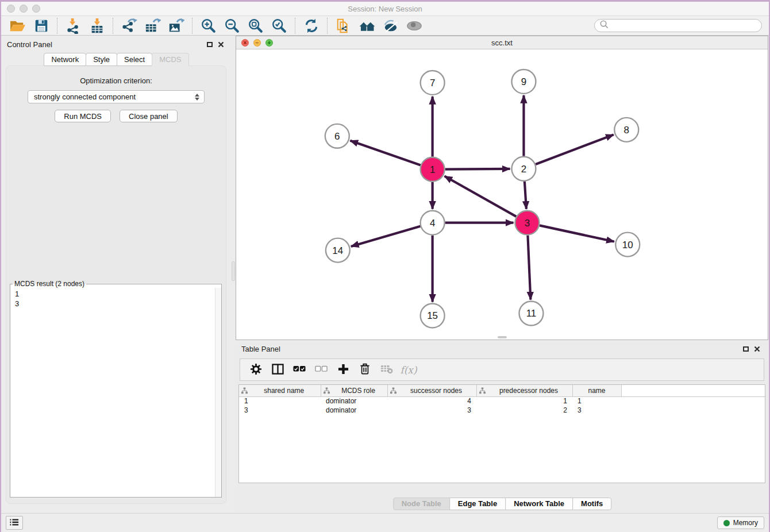 The image size is (770, 532). I want to click on show-all-button, so click(414, 26).